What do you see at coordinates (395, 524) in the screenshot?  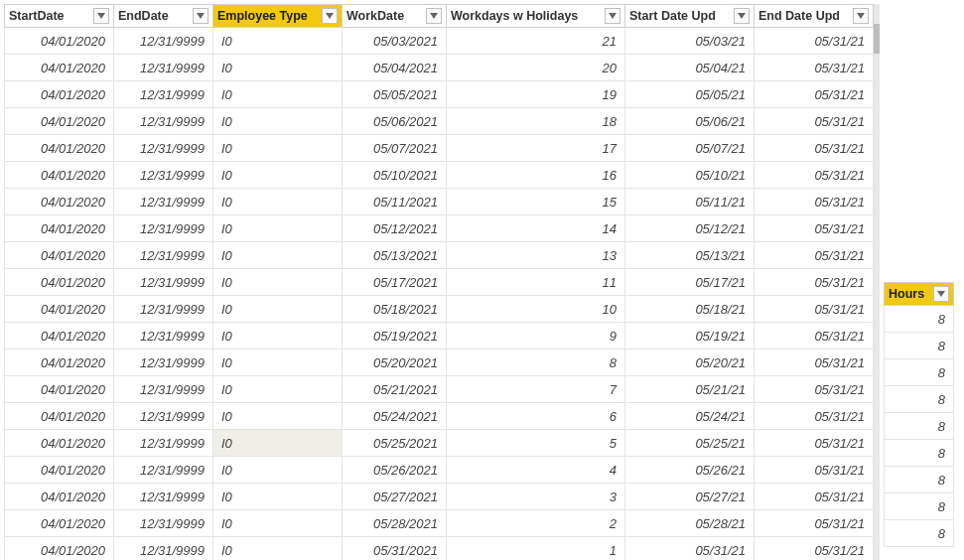 I see `cell-workDate: 05/28/2021` at bounding box center [395, 524].